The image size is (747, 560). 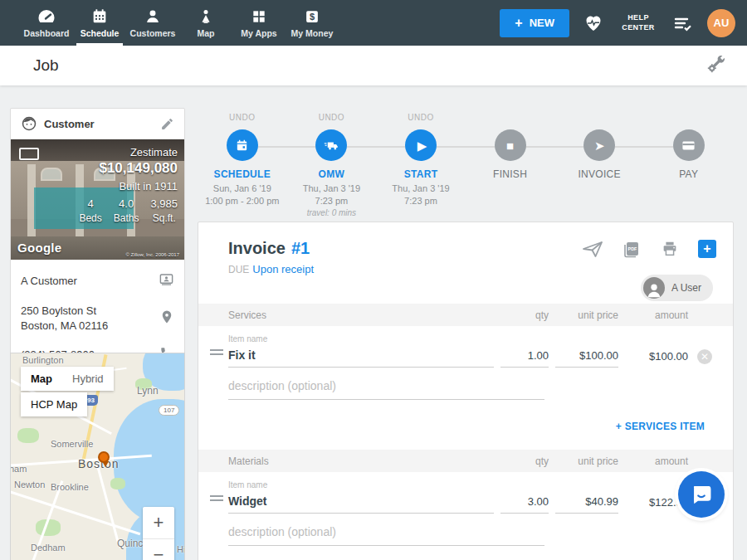 What do you see at coordinates (242, 163) in the screenshot?
I see `timeline-step-schedule: UNDO SCHEDULE Sun, Jan 6 '191:00 pm - 2:…` at bounding box center [242, 163].